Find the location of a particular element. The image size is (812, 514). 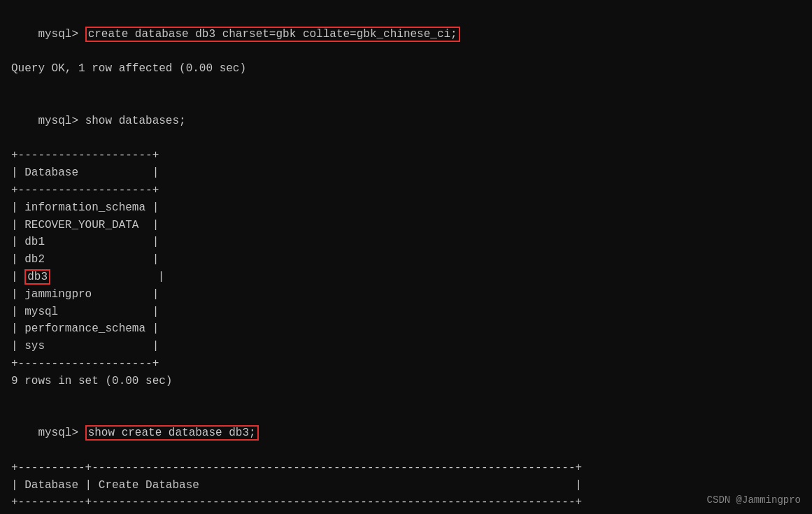

prompt-3: mysql> is located at coordinates (62, 433).